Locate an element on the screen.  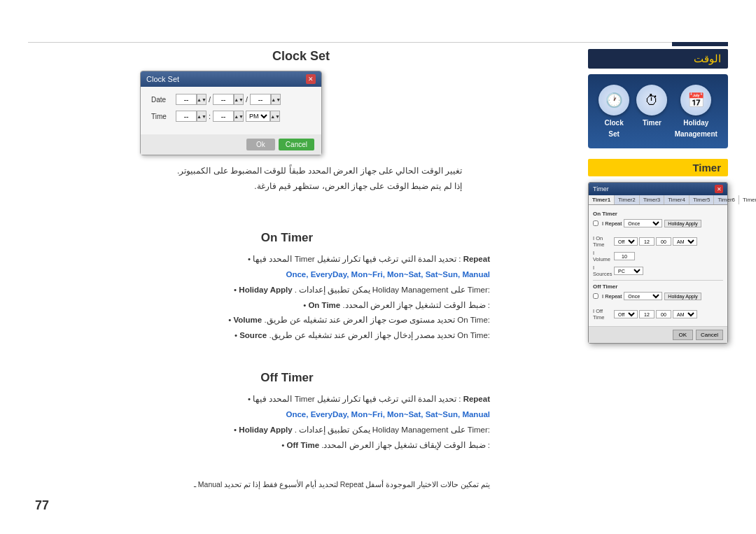
time-label: Time is located at coordinates (164, 116).